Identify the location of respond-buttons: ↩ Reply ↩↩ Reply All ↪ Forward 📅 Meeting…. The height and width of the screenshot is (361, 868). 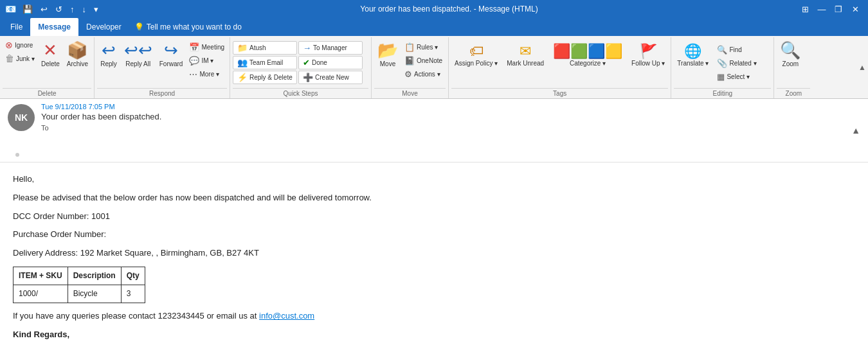
(162, 63).